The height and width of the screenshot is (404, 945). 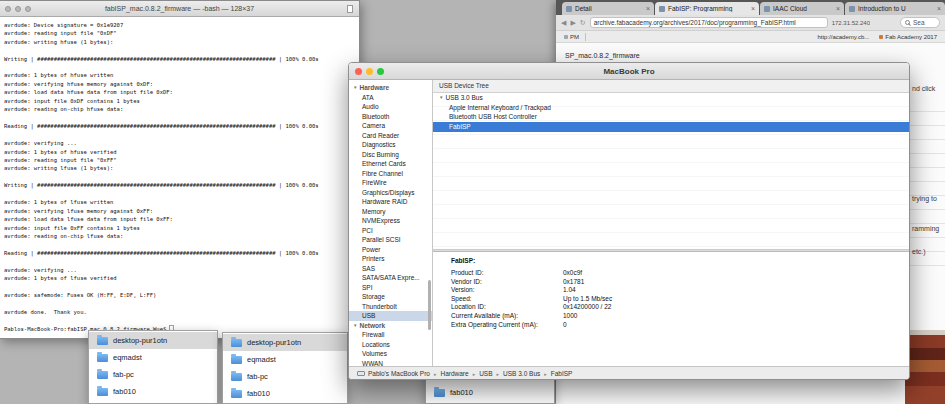 I want to click on sidebar-item: SPI, so click(x=390, y=288).